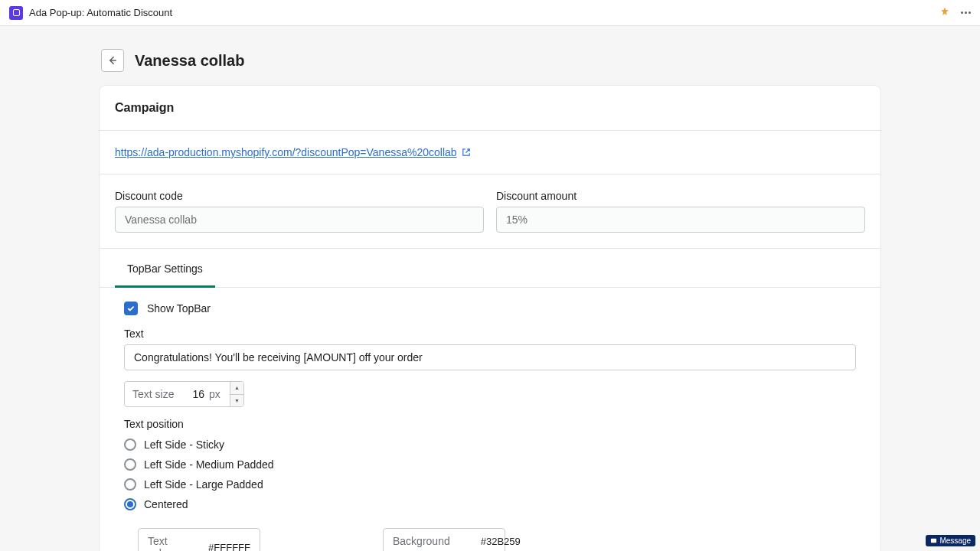 This screenshot has height=551, width=980. What do you see at coordinates (184, 445) in the screenshot?
I see `radio-label: Left Side - Sticky` at bounding box center [184, 445].